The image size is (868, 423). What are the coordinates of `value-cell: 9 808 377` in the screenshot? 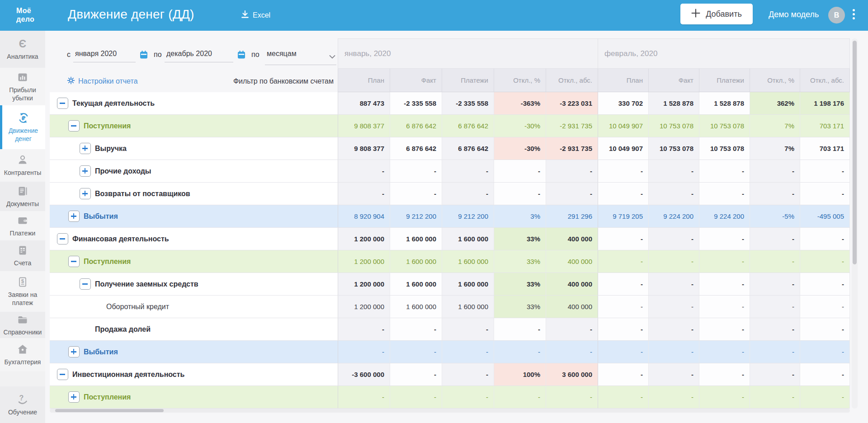 It's located at (363, 148).